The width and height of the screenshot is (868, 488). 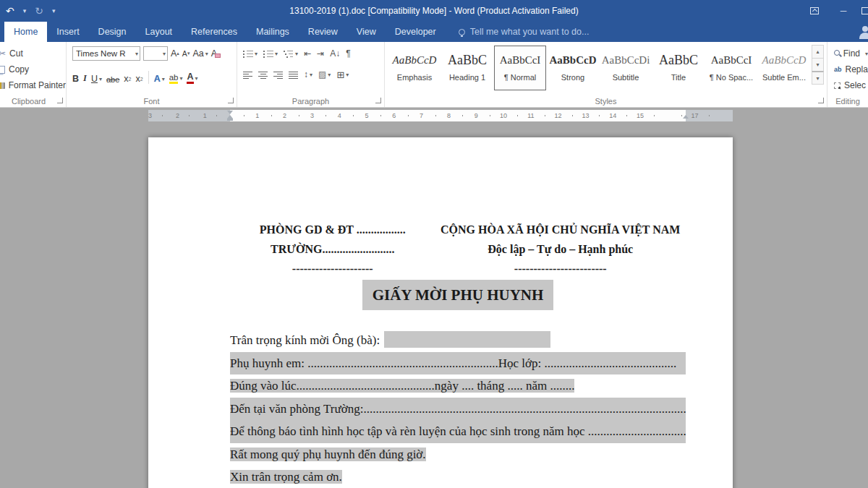 I want to click on style-nospacing: AaBbCcI¶ No Spac..., so click(x=731, y=68).